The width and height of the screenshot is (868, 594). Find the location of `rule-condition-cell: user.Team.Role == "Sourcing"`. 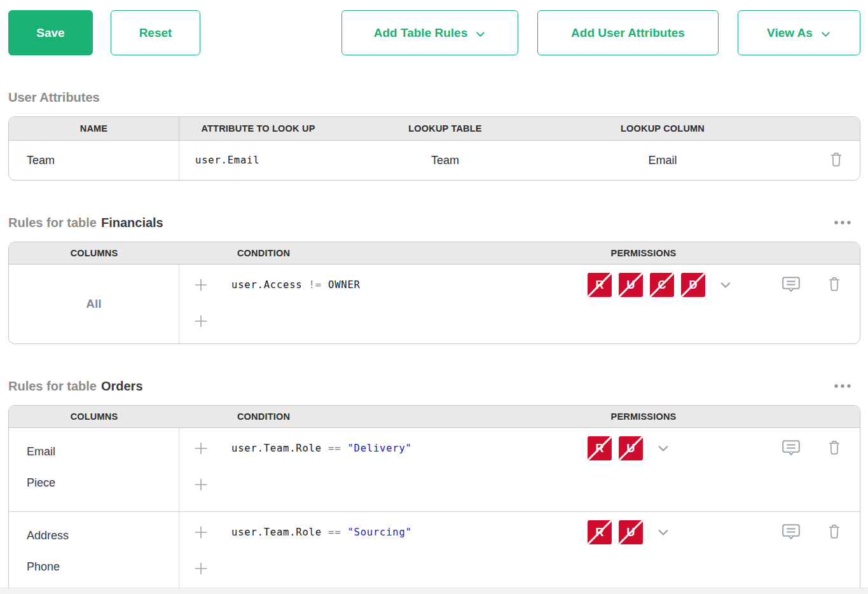

rule-condition-cell: user.Team.Role == "Sourcing" is located at coordinates (379, 553).